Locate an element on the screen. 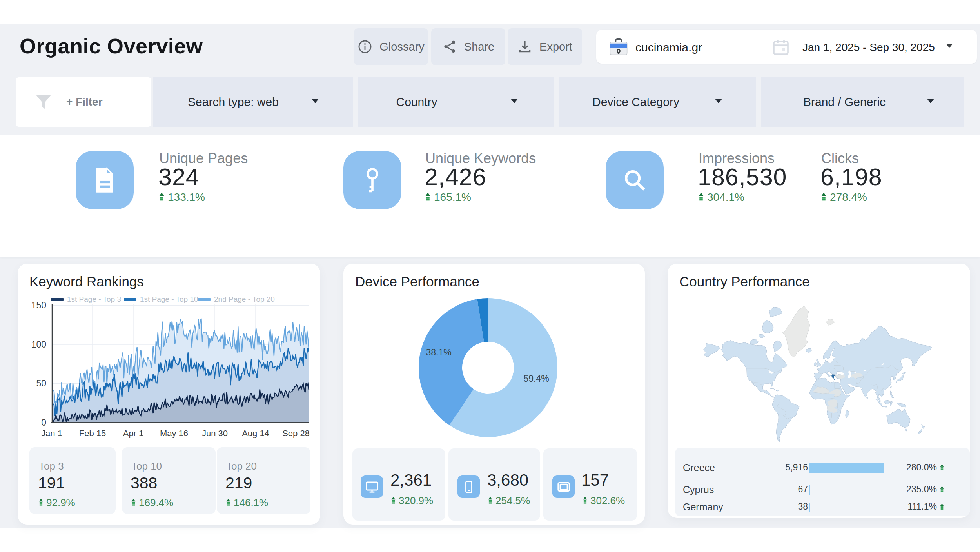  svg-text: Jan 1 is located at coordinates (52, 433).